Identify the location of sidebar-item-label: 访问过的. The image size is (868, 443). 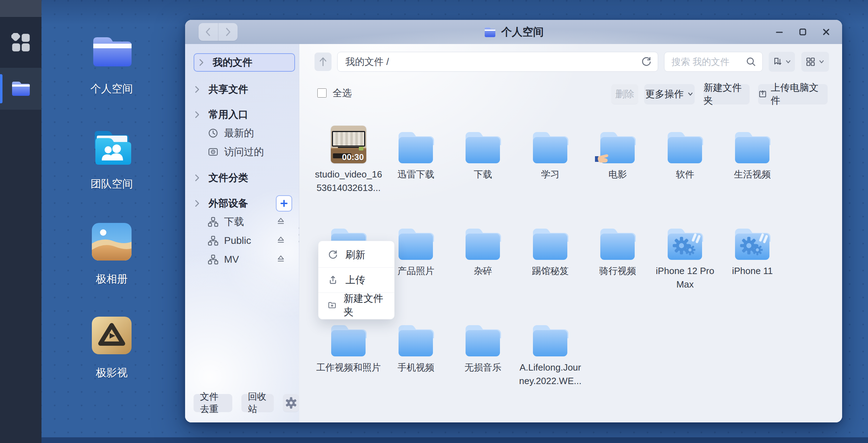
(244, 152).